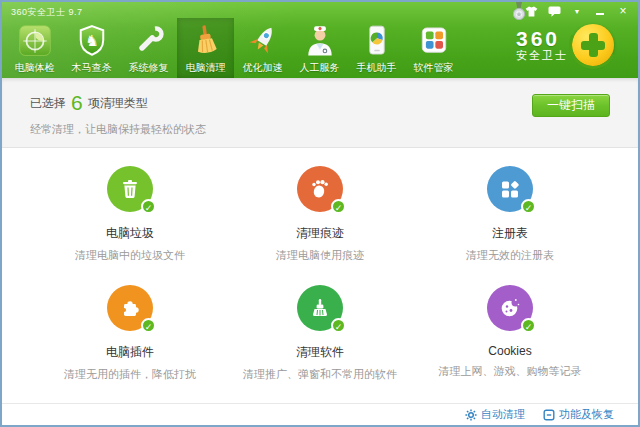 The height and width of the screenshot is (427, 640). What do you see at coordinates (92, 68) in the screenshot?
I see `tab-label: 木马查杀` at bounding box center [92, 68].